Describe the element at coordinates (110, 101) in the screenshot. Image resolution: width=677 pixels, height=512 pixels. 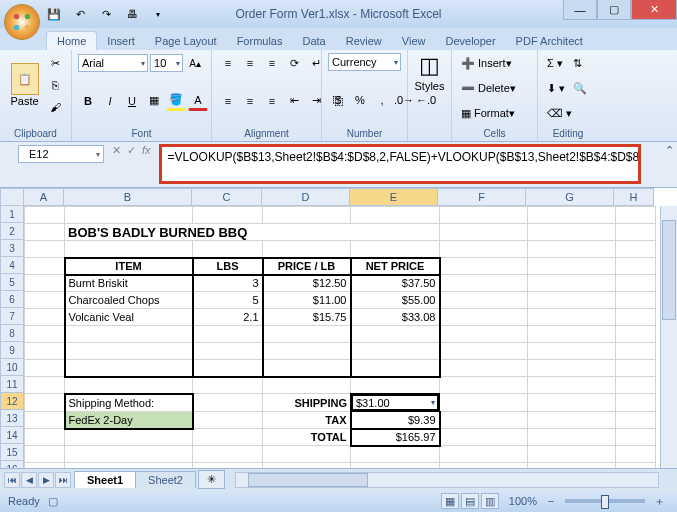
I see `italic-button: I` at that location.